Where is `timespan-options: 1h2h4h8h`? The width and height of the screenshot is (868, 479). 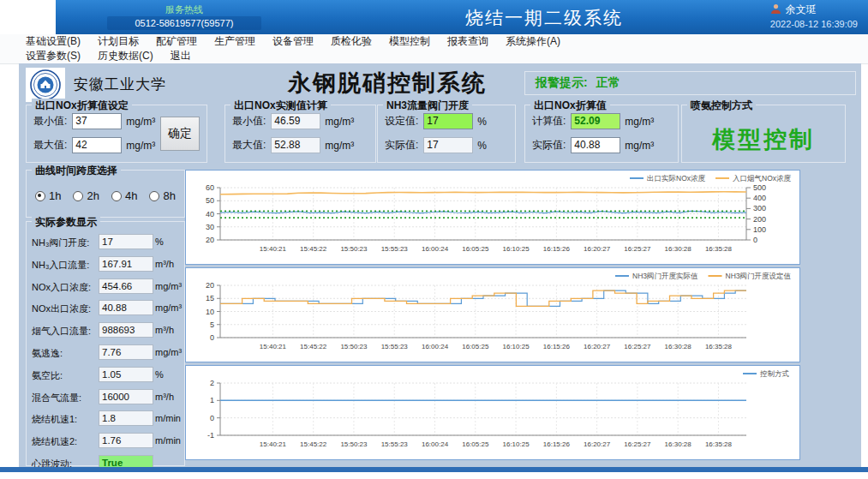
timespan-options: 1h2h4h8h is located at coordinates (110, 195).